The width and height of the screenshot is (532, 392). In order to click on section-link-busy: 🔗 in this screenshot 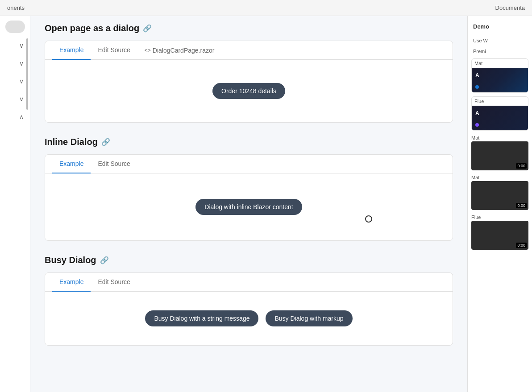, I will do `click(104, 260)`.